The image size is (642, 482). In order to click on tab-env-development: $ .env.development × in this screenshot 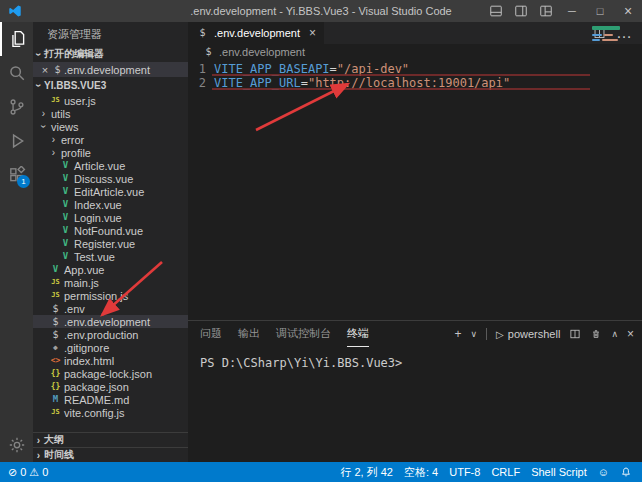, I will do `click(256, 33)`.